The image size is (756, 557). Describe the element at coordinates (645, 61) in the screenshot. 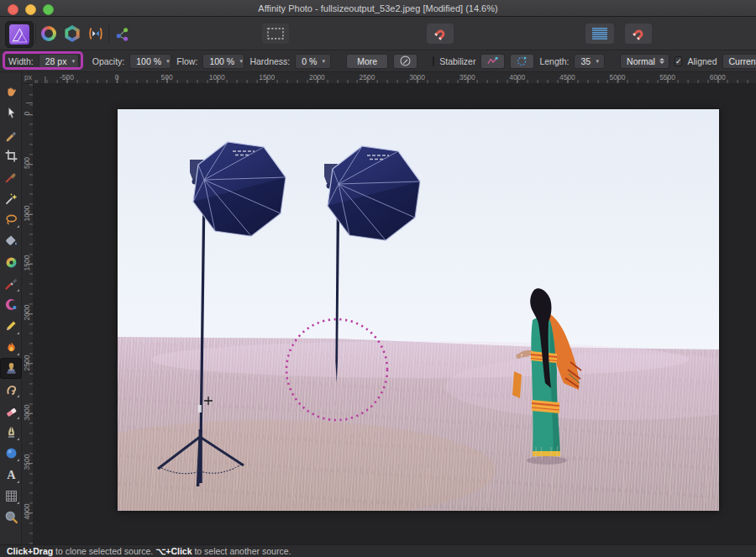

I see `blend-mode-dropdown: Normal` at that location.